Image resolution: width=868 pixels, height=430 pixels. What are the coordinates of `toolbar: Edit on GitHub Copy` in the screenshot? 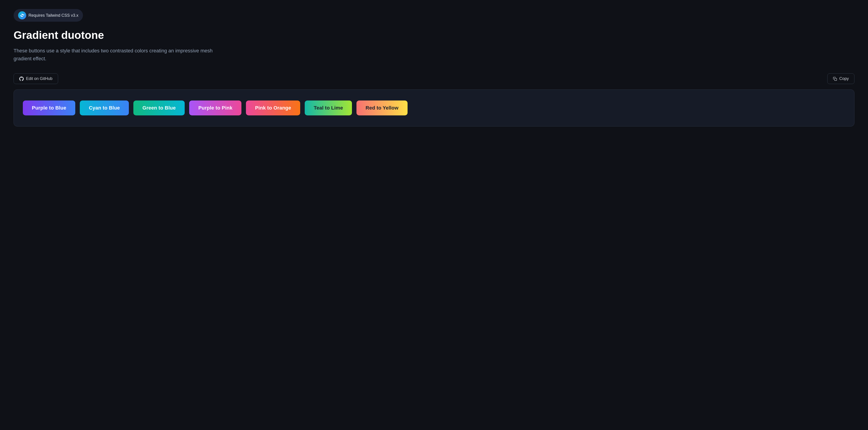 It's located at (434, 79).